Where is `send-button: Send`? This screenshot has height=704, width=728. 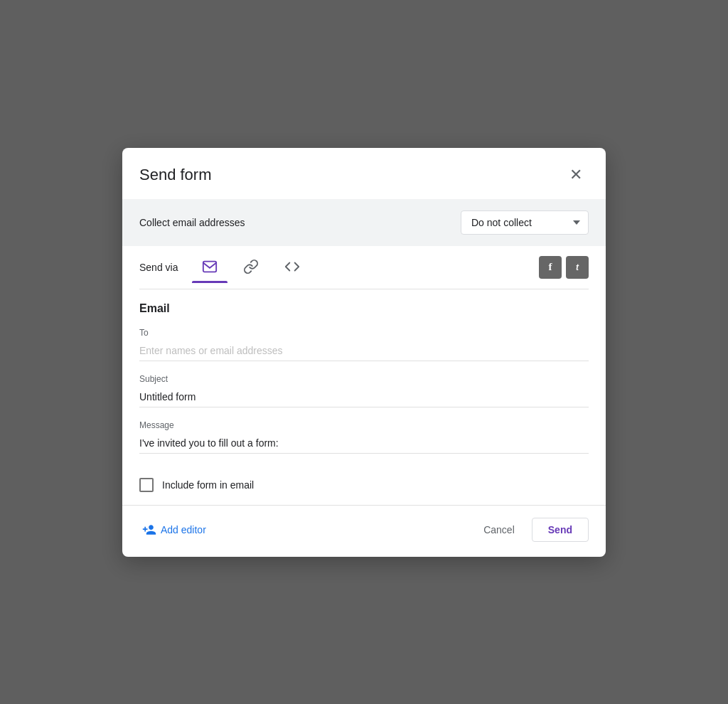 send-button: Send is located at coordinates (560, 530).